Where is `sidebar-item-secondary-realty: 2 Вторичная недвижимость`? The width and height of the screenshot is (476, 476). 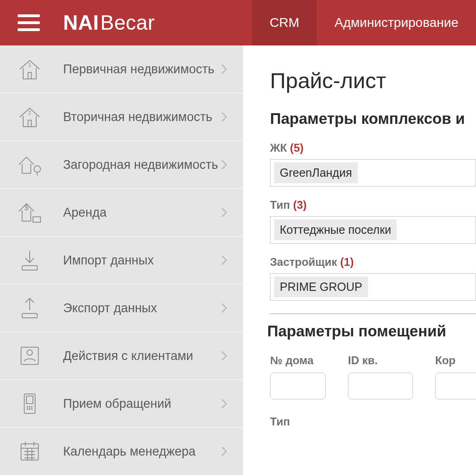
sidebar-item-secondary-realty: 2 Вторичная недвижимость is located at coordinates (122, 117).